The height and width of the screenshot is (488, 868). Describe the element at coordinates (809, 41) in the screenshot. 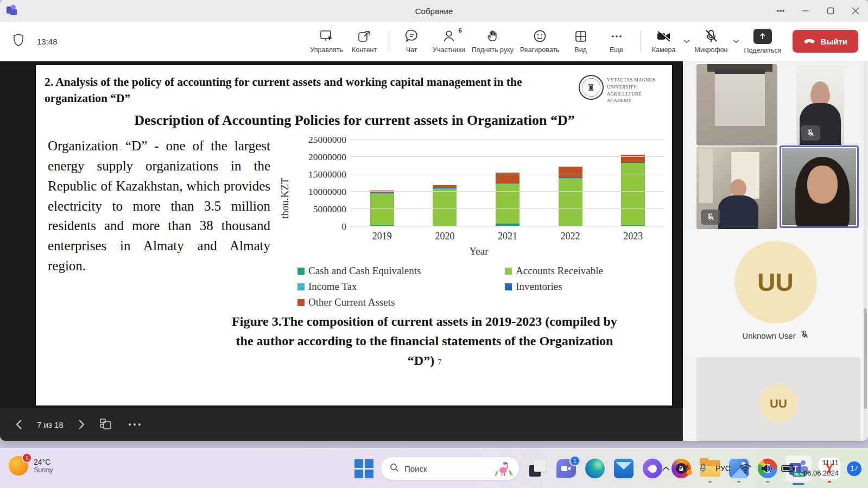

I see `phone-down-icon` at that location.